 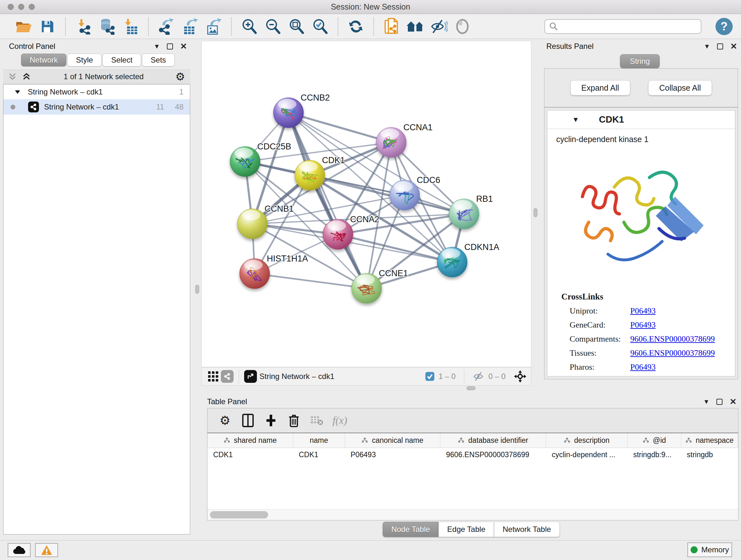 What do you see at coordinates (320, 173) in the screenshot?
I see `network-node-CDK1: CDK1` at bounding box center [320, 173].